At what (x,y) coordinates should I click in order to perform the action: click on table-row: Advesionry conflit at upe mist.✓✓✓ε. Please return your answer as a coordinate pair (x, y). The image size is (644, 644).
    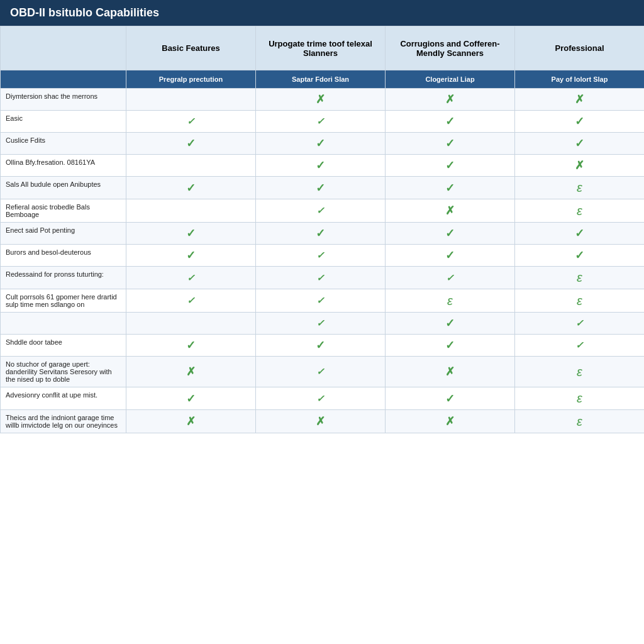
    Looking at the image, I should click on (323, 399).